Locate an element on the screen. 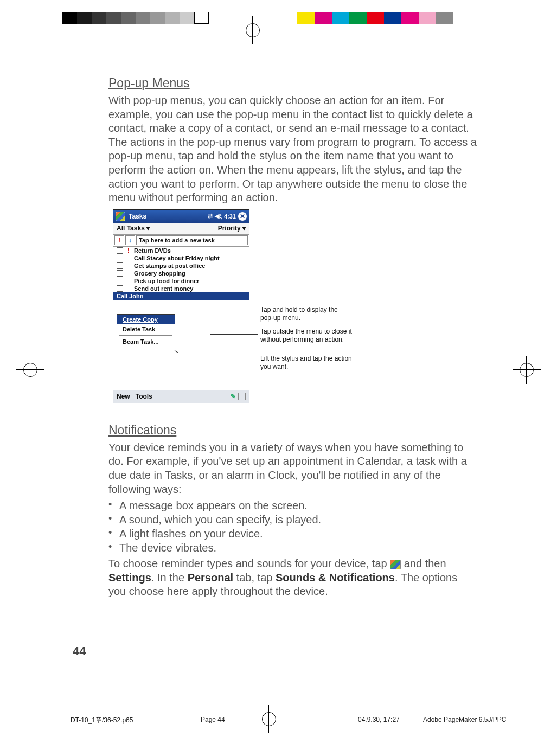 The image size is (557, 756). bottom-bar: New Tools ✎ is located at coordinates (181, 396).